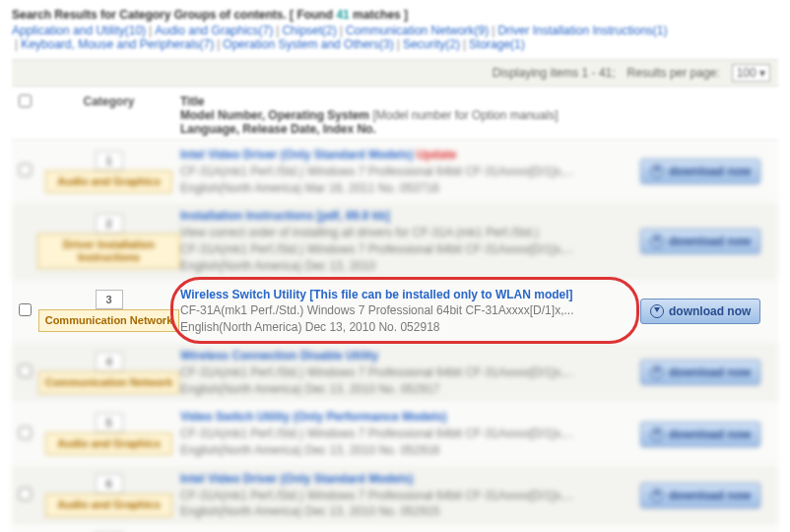 The image size is (790, 532). I want to click on table-row: 6 Audio and GraphicsIntel Video Driver (…, so click(395, 496).